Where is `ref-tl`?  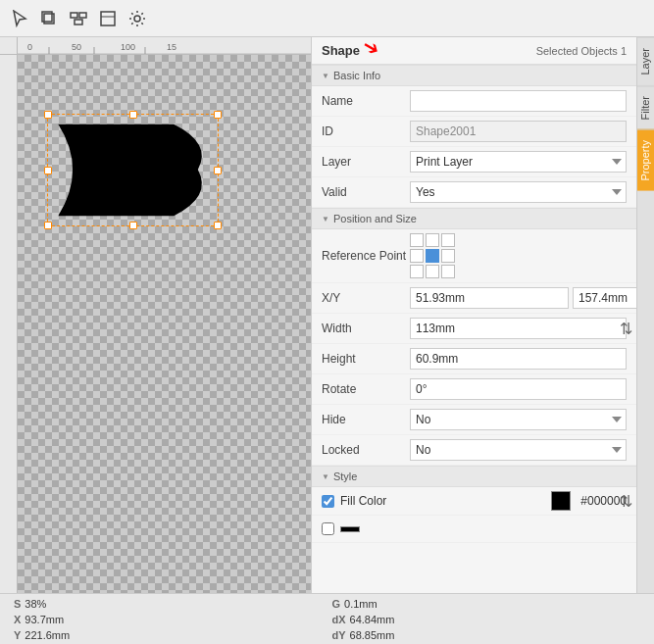
ref-tl is located at coordinates (417, 240).